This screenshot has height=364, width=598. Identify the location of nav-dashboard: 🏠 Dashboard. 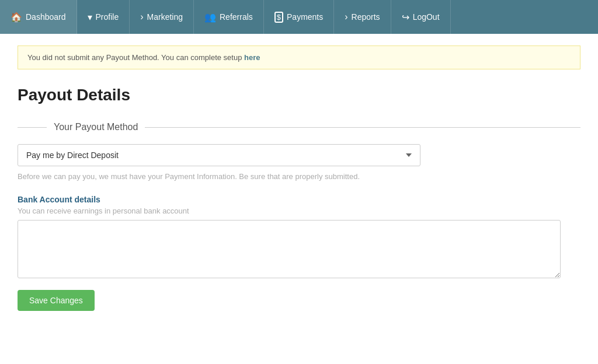
(39, 17).